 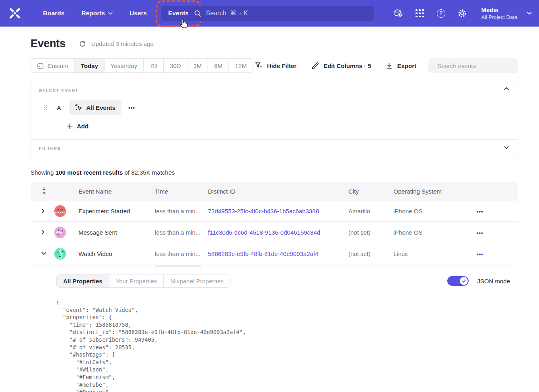 I want to click on date-option-6m: 6M, so click(x=218, y=66).